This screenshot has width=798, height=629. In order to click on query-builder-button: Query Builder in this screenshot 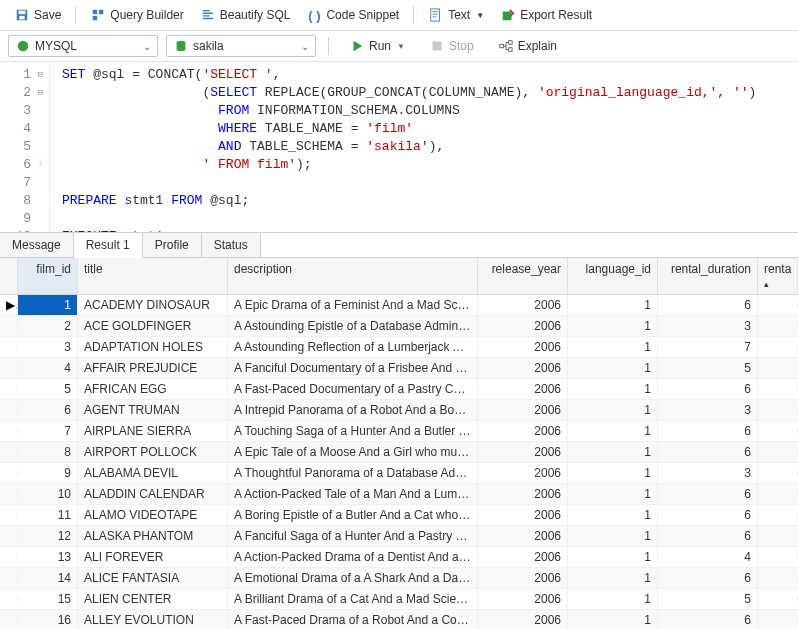, I will do `click(136, 15)`.